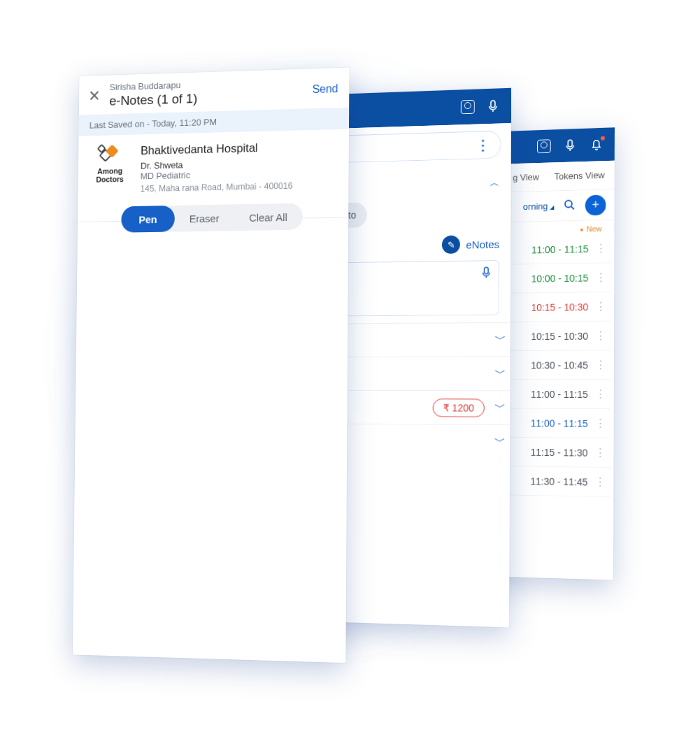  Describe the element at coordinates (596, 205) in the screenshot. I see `add-button: +` at that location.